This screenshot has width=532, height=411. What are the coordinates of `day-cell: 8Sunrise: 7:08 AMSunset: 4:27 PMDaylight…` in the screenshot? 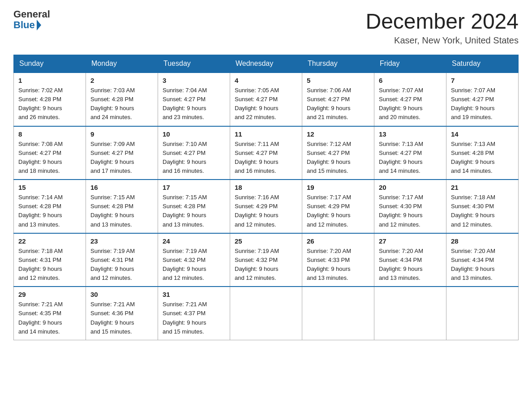 It's located at (50, 153).